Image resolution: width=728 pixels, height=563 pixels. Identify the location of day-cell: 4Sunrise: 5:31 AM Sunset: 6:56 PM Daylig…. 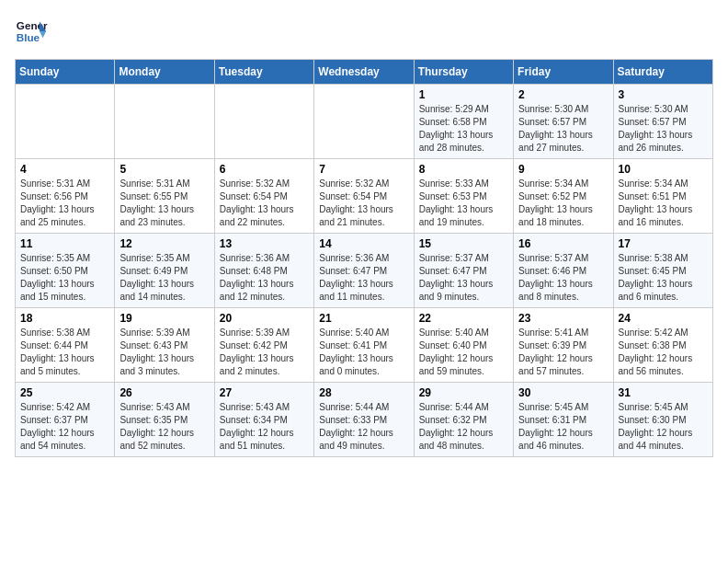
(65, 197).